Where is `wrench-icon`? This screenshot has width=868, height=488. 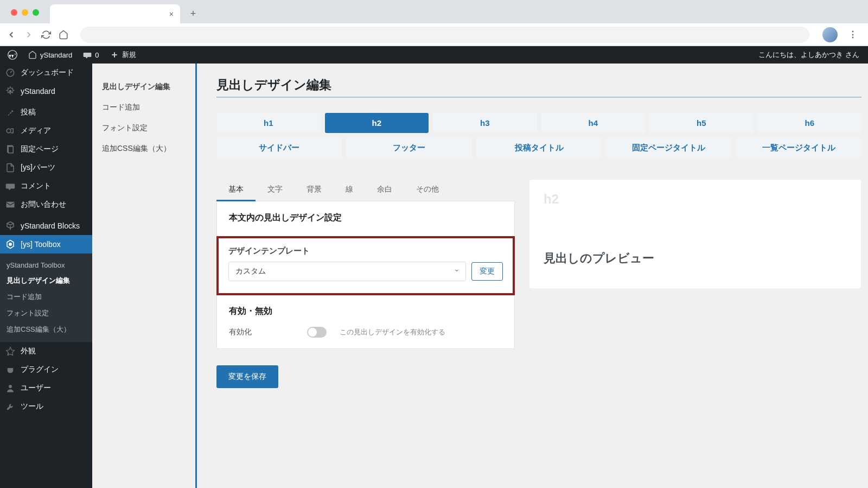
wrench-icon is located at coordinates (11, 407).